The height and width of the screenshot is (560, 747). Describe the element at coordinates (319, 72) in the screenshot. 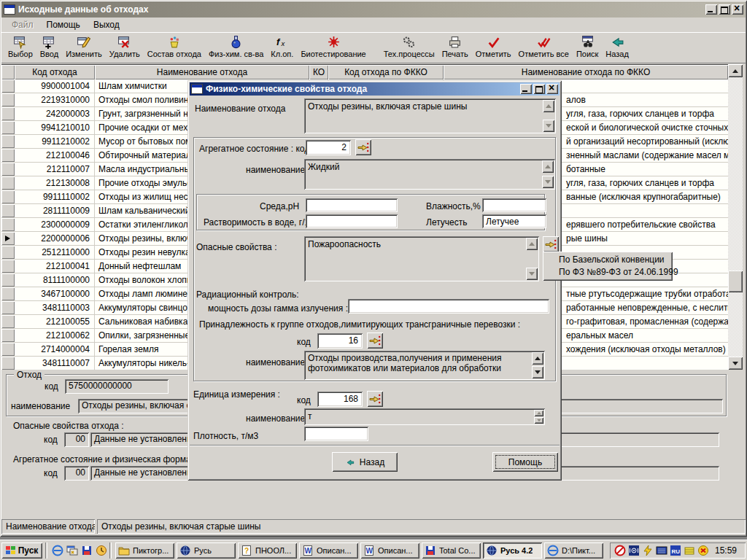

I see `header-ko: КО` at that location.